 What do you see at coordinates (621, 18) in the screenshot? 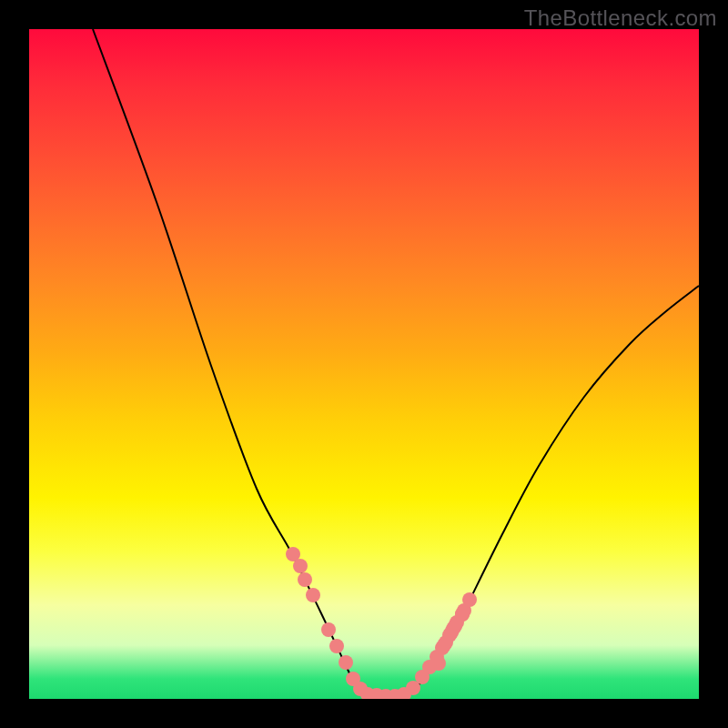
I see `attribution-text: TheBottleneck.com` at bounding box center [621, 18].